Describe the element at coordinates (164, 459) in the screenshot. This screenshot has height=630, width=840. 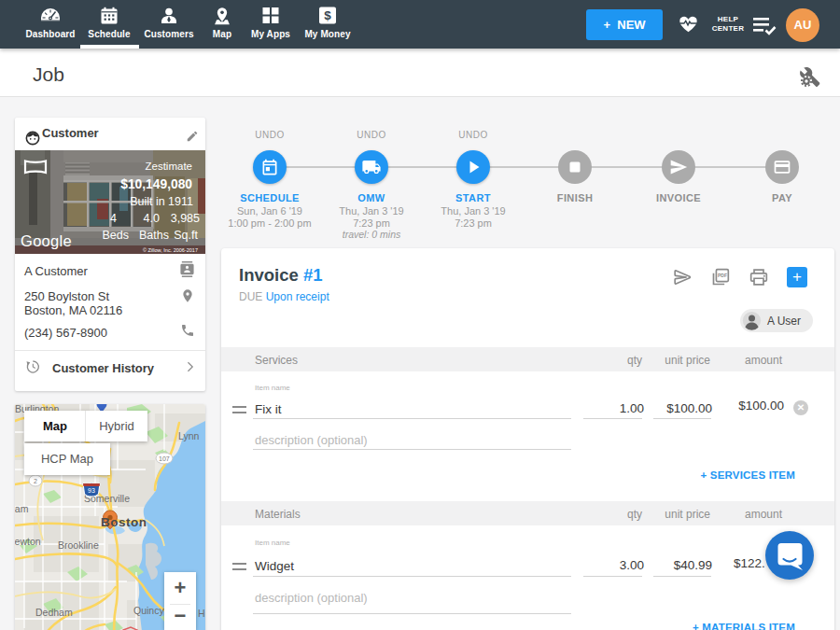
I see `svg-text: 107` at that location.